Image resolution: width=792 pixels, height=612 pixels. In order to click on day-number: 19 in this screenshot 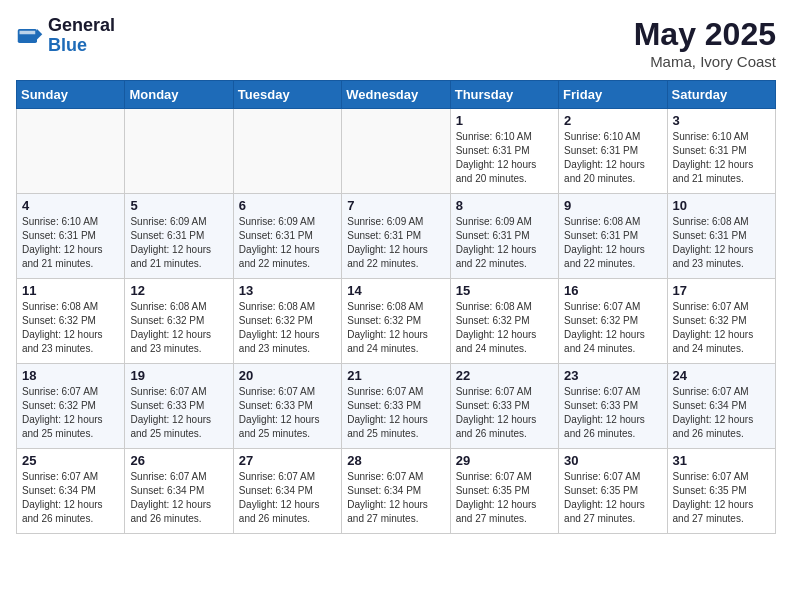, I will do `click(178, 376)`.